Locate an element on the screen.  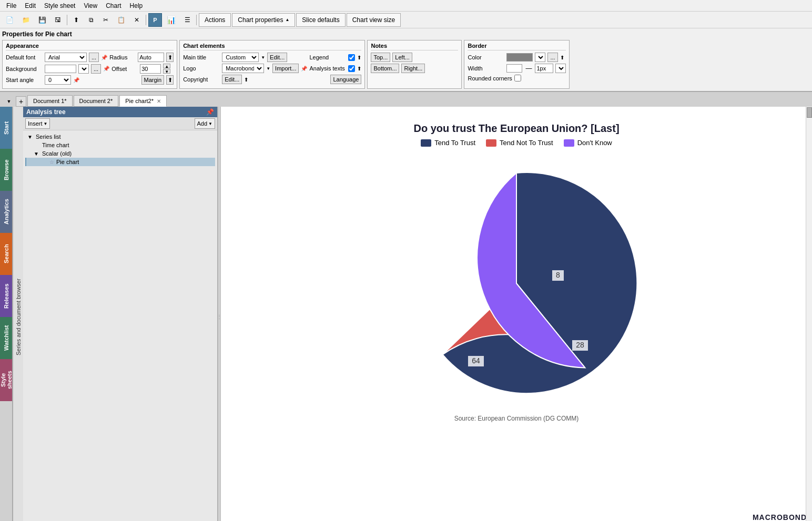
analysis-add-btn: Add ▼ is located at coordinates (205, 124).